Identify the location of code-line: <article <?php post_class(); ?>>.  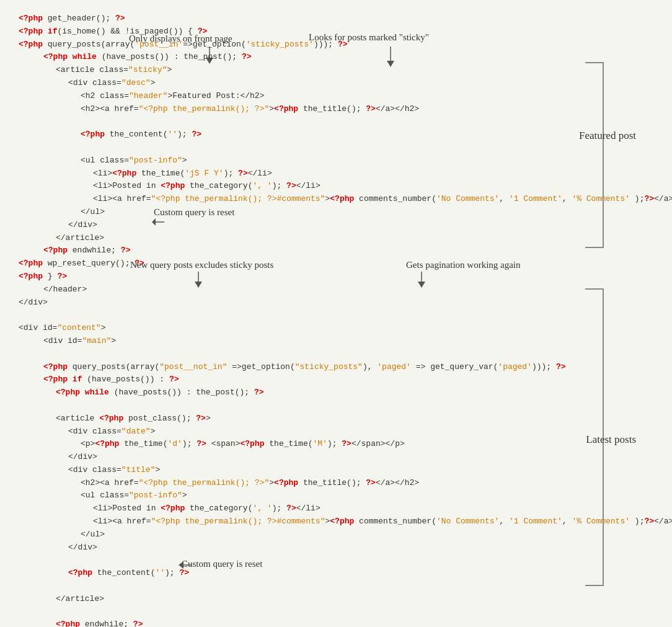
(336, 419).